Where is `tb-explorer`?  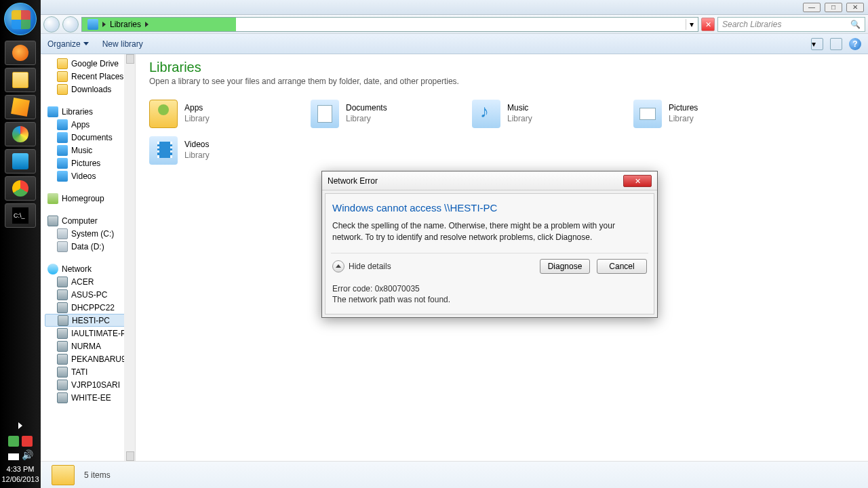 tb-explorer is located at coordinates (20, 80).